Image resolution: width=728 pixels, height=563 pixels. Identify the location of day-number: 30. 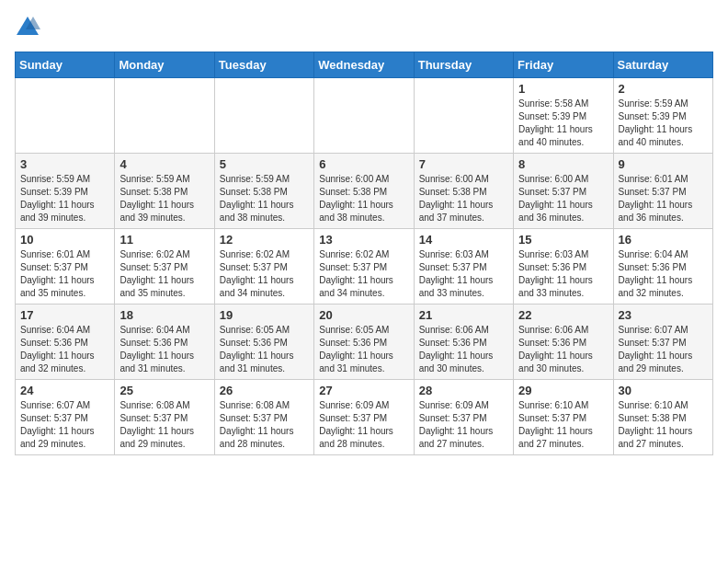
(664, 390).